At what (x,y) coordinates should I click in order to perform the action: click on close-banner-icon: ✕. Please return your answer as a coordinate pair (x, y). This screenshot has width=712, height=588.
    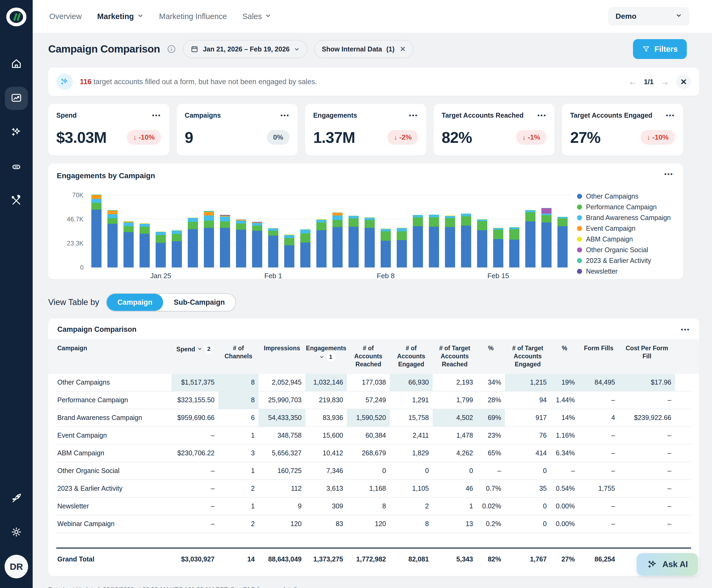
    Looking at the image, I should click on (684, 82).